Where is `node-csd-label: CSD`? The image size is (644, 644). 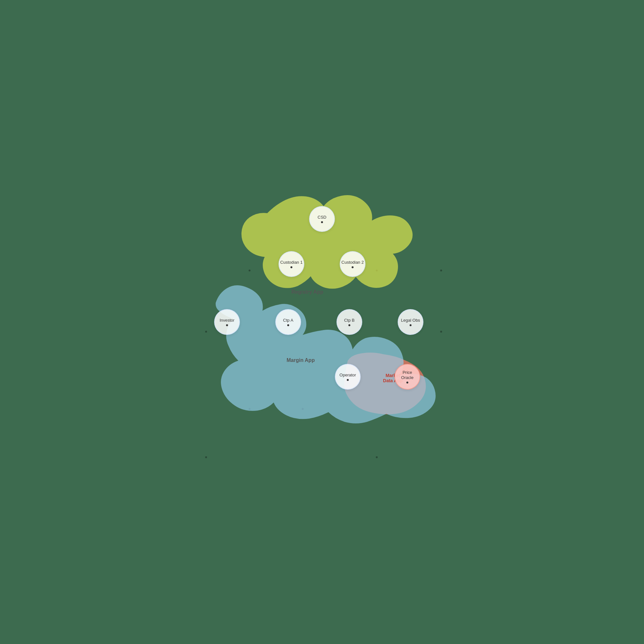 node-csd-label: CSD is located at coordinates (322, 217).